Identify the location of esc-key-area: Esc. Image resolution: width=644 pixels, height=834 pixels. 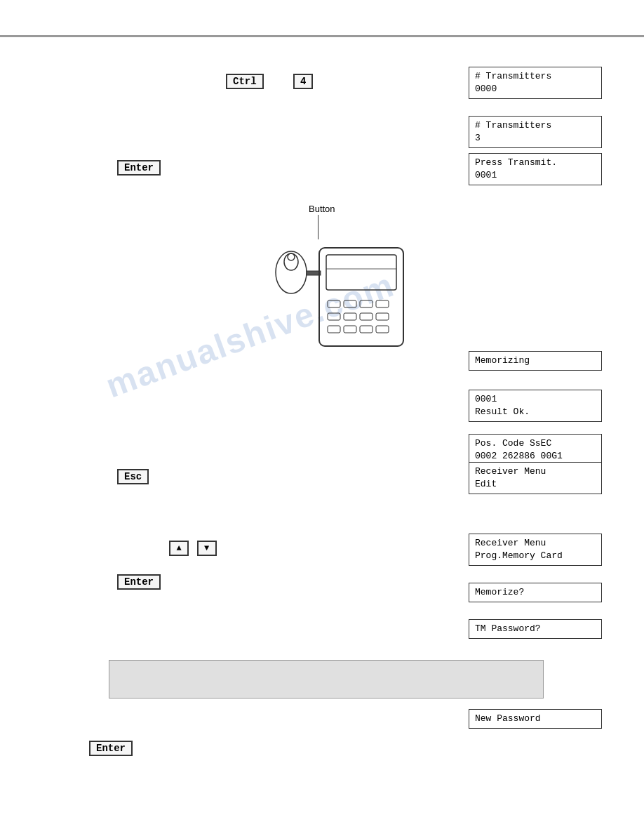
(133, 477).